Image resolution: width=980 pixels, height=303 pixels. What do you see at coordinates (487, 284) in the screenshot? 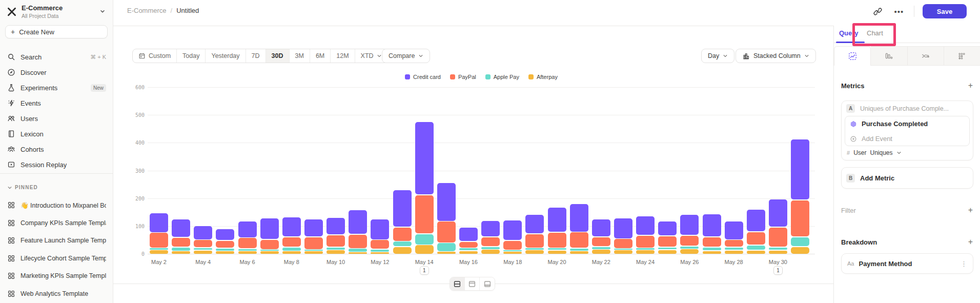
I see `layout-bottom-button` at bounding box center [487, 284].